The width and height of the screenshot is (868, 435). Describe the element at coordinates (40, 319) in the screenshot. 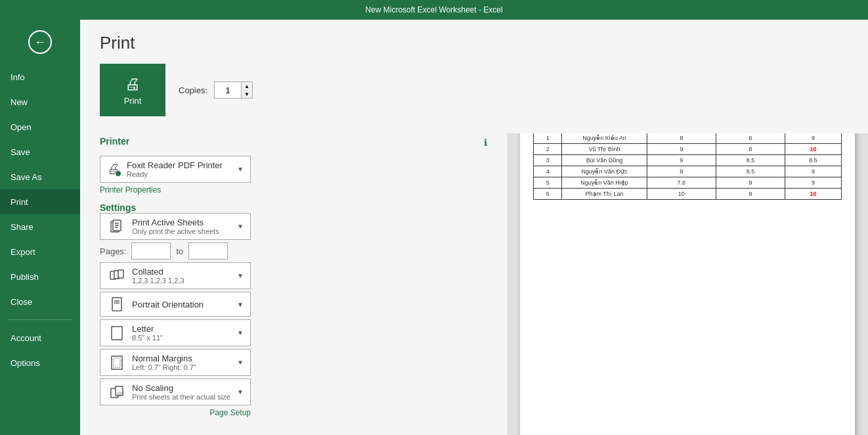

I see `sidebar-divider` at that location.